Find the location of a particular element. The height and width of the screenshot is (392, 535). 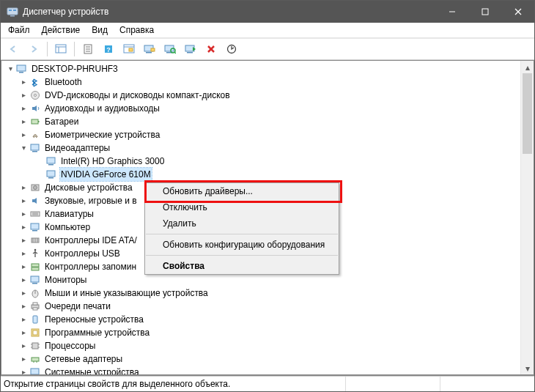

toolbar-update-driver-button is located at coordinates (191, 49).